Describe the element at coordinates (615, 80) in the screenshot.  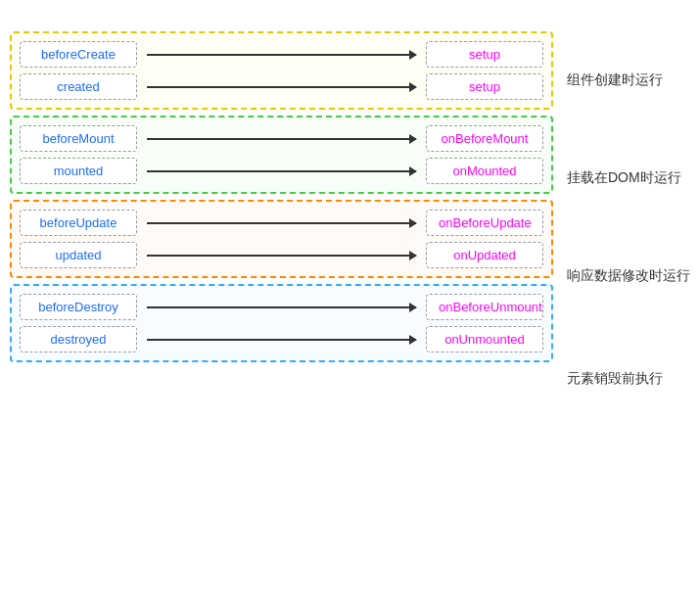
I see `group-label-text: 组件创建时运行` at that location.